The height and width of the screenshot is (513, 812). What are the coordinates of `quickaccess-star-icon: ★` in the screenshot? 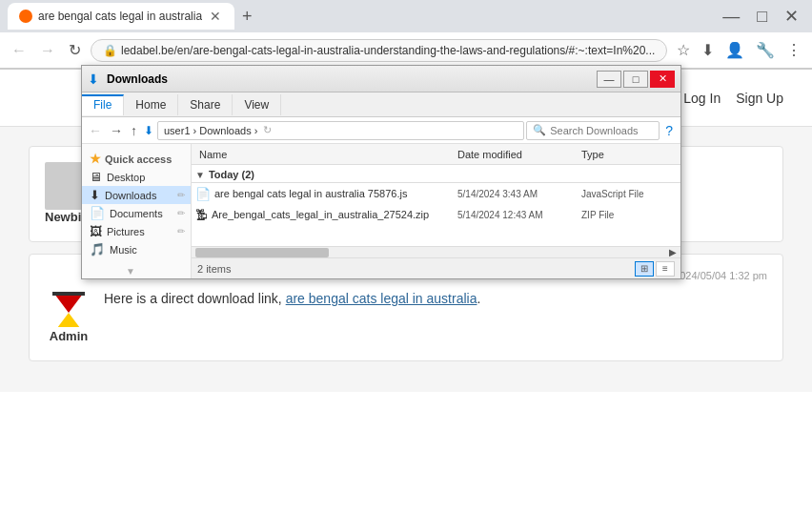 It's located at (95, 158).